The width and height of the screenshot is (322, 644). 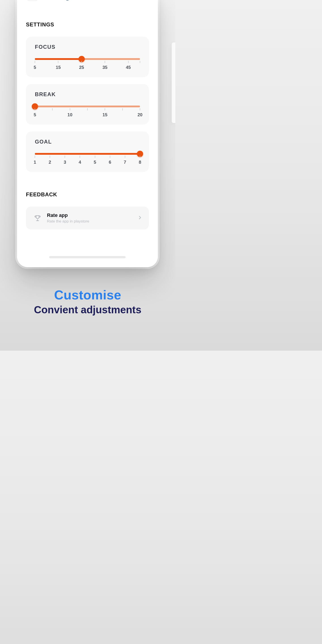 What do you see at coordinates (88, 64) in the screenshot?
I see `focus-slider: 515253545` at bounding box center [88, 64].